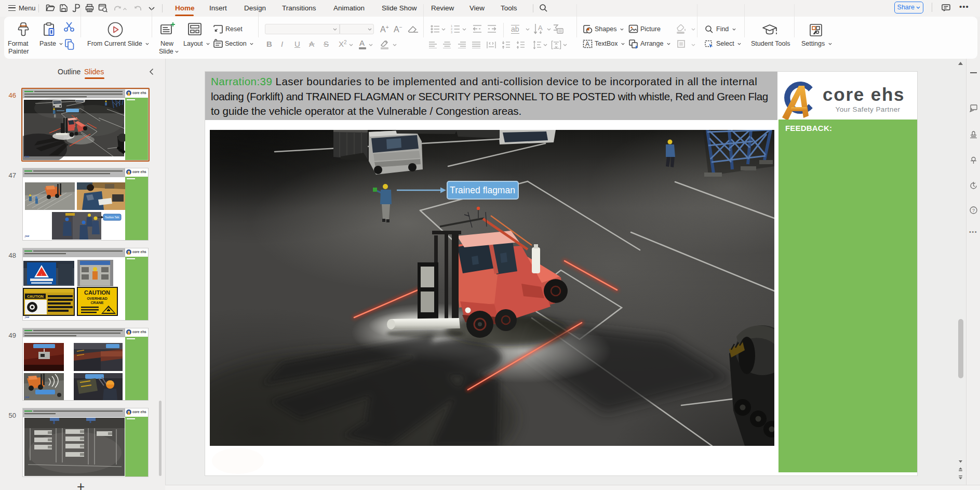  What do you see at coordinates (97, 298) in the screenshot?
I see `svg-text: OVERHEAD` at bounding box center [97, 298].